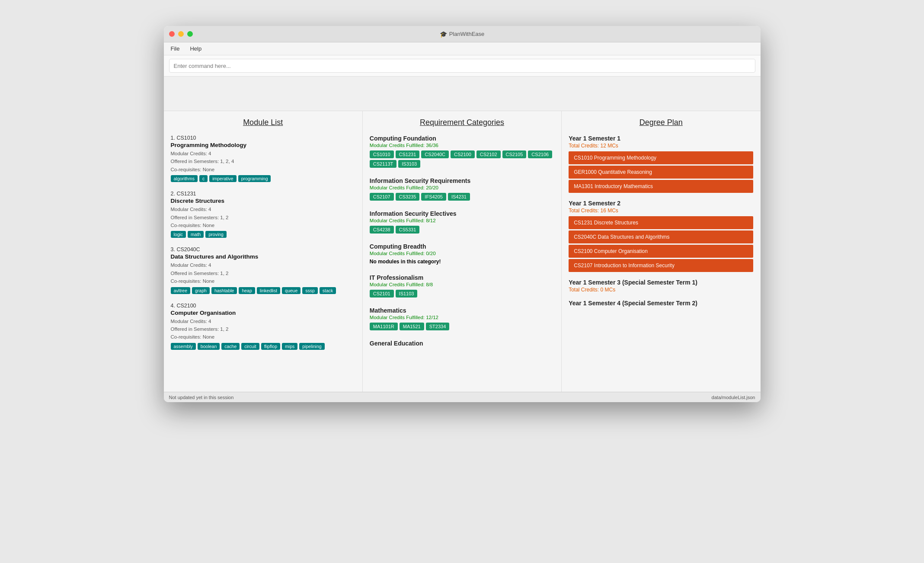 This screenshot has width=924, height=563. Describe the element at coordinates (540, 154) in the screenshot. I see `module-tag: CS2106` at that location.